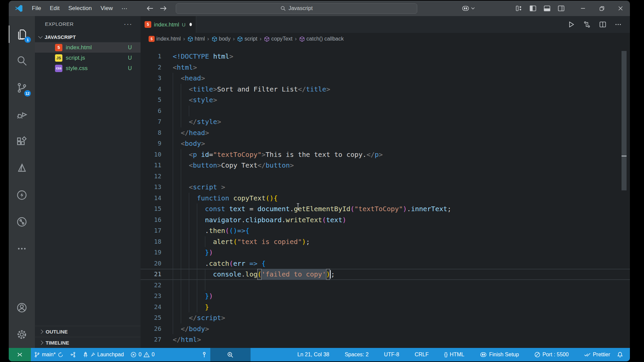 The image size is (644, 362). Describe the element at coordinates (454, 355) in the screenshot. I see `language-mode: {} HTML` at that location.